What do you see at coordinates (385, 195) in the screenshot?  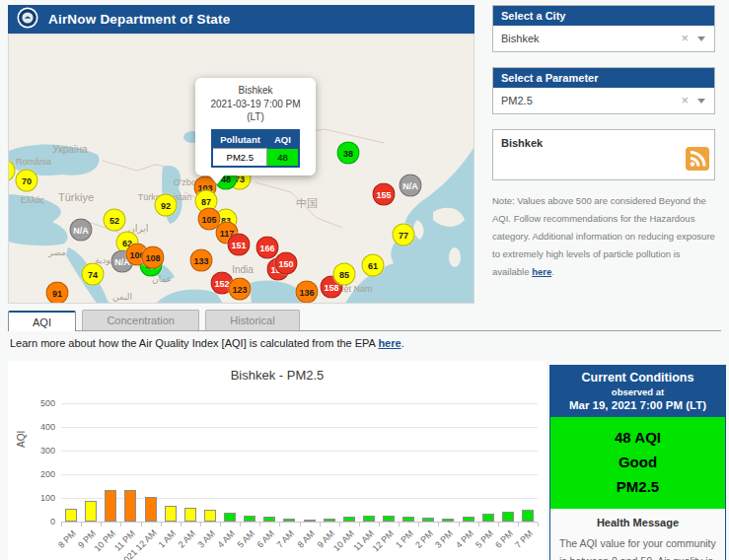 I see `aqi-marker: 155` at bounding box center [385, 195].